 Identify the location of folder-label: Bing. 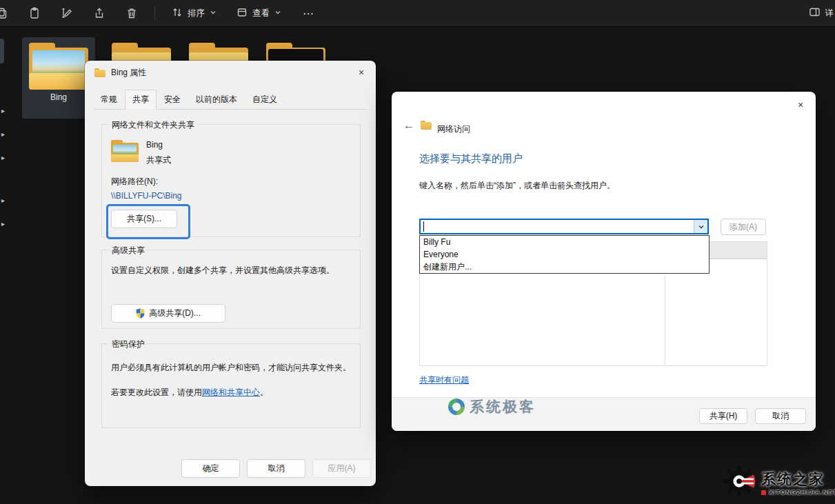
(59, 97).